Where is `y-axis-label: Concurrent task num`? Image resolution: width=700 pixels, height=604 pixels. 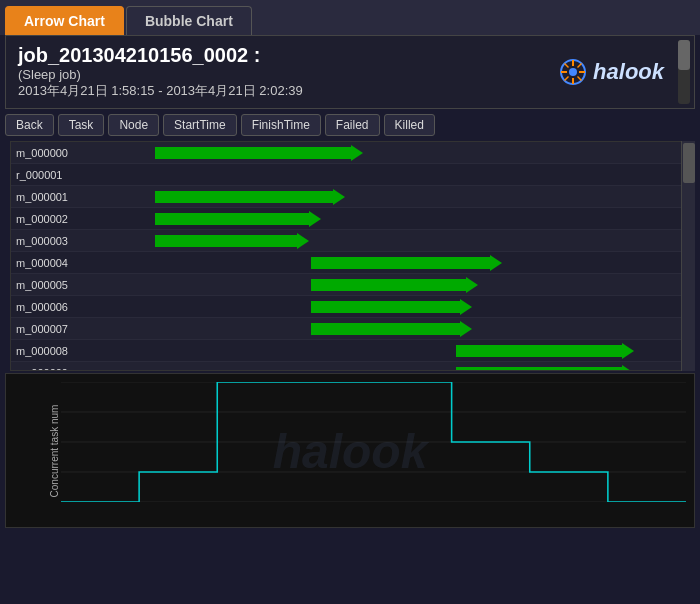
y-axis-label: Concurrent task num is located at coordinates (54, 450).